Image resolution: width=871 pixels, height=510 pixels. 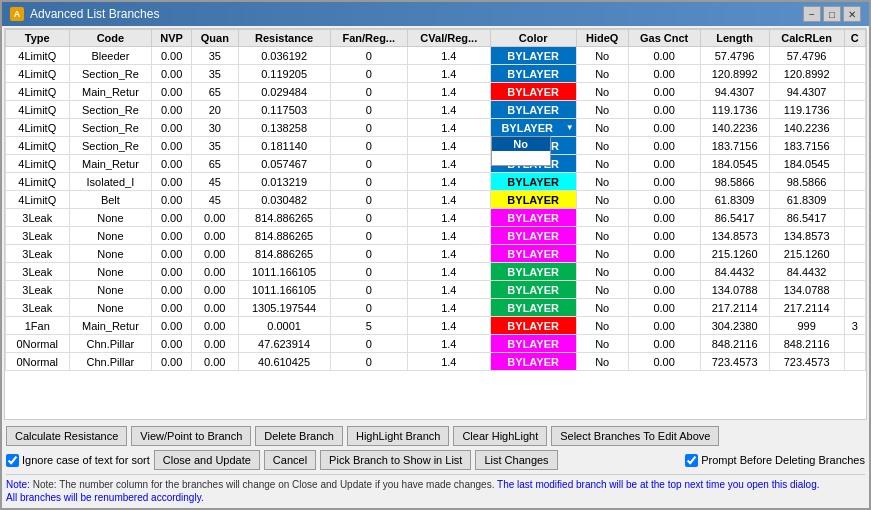 What do you see at coordinates (368, 38) in the screenshot?
I see `column-header-fan-reg---: Fan/Reg...` at bounding box center [368, 38].